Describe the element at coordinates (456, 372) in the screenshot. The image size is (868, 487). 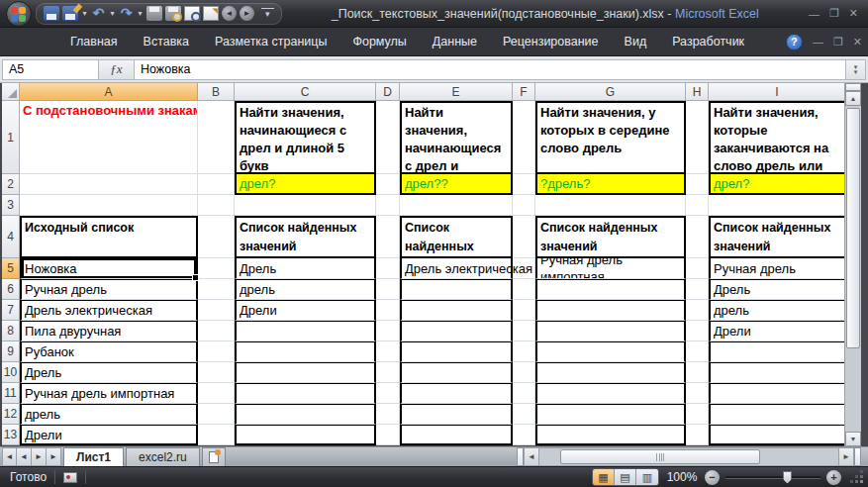
I see `cell-E10` at that location.